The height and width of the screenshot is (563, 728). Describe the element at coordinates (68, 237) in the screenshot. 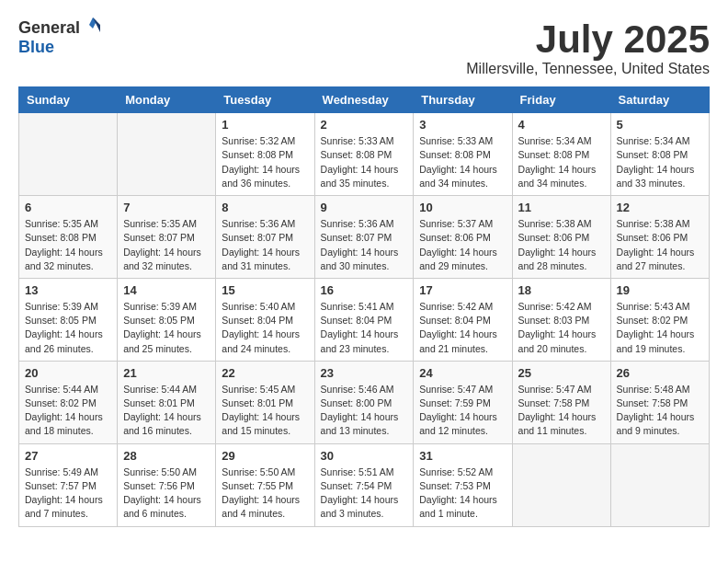

I see `calendar-cell: 6Sunrise: 5:35 AM Sunset: 8:08 PM Daylig…` at that location.